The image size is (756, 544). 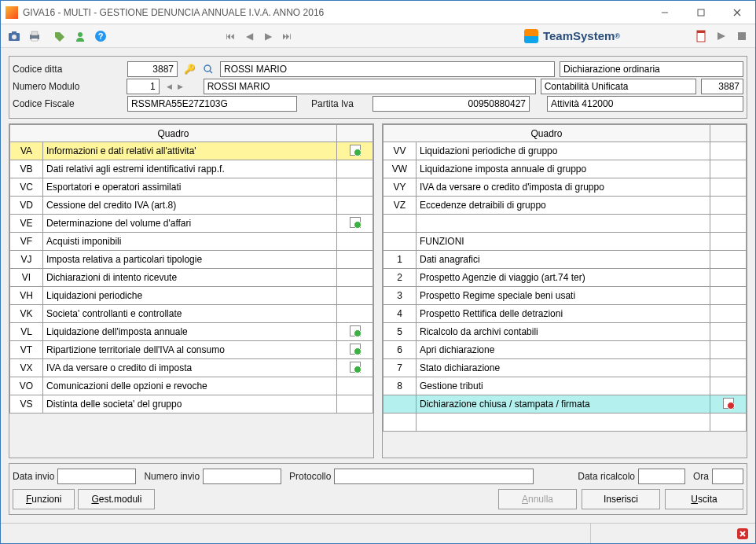 I want to click on help-icon: ?, so click(x=101, y=36).